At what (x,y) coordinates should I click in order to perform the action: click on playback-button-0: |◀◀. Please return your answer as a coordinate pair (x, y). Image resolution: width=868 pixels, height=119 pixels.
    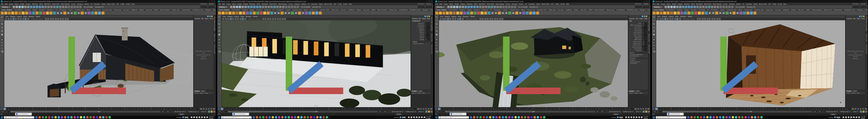
    Looking at the image, I should click on (418, 109).